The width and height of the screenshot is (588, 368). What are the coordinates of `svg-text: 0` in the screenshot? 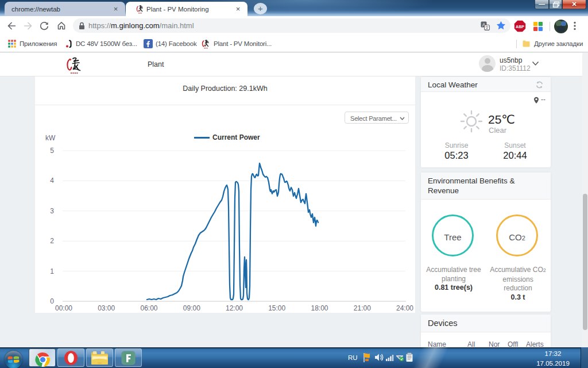 It's located at (52, 301).